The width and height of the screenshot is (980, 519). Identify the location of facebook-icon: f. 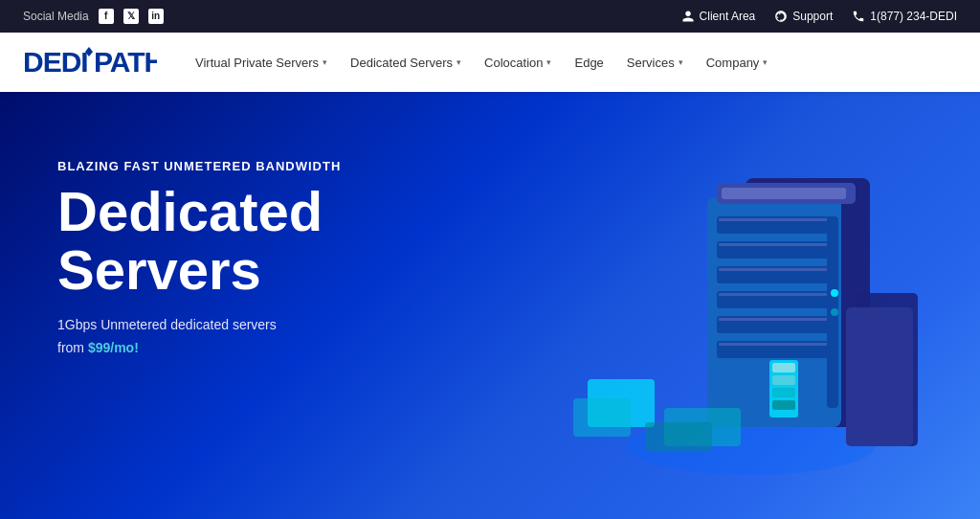
(106, 16).